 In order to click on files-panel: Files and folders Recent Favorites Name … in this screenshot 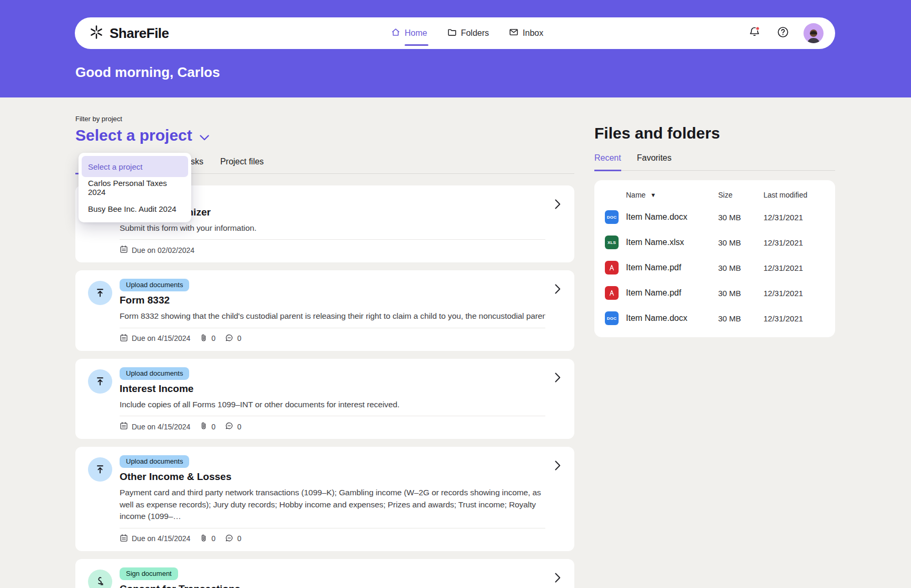, I will do `click(714, 231)`.